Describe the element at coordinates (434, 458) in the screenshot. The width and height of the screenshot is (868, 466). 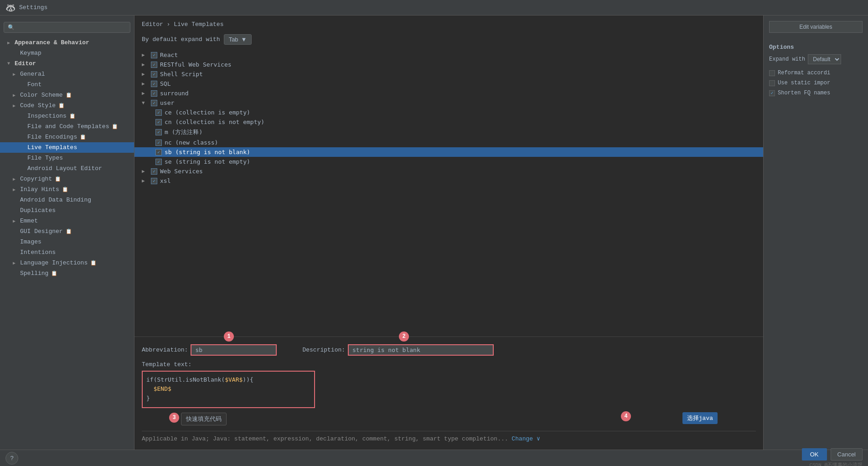
I see `bottom-bar: ? OK Cancel CSDN @不懂事的小流氓` at that location.